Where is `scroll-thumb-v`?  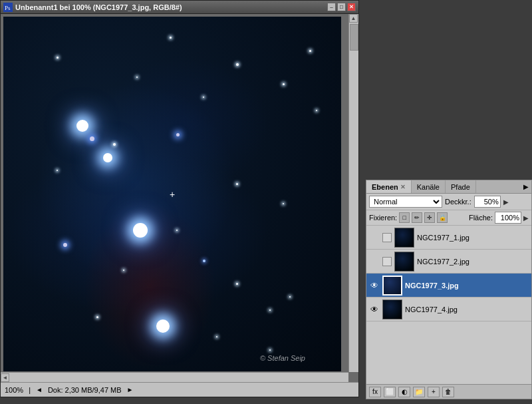 scroll-thumb-v is located at coordinates (354, 37).